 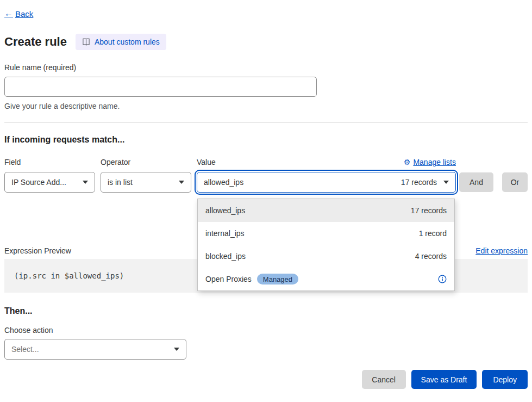 I want to click on rule-name-label: Rule name (required), so click(x=266, y=67).